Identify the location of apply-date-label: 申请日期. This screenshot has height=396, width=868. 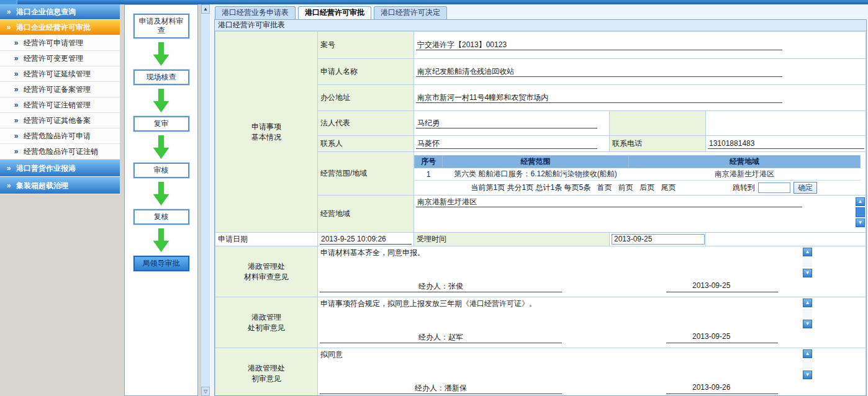
(267, 240).